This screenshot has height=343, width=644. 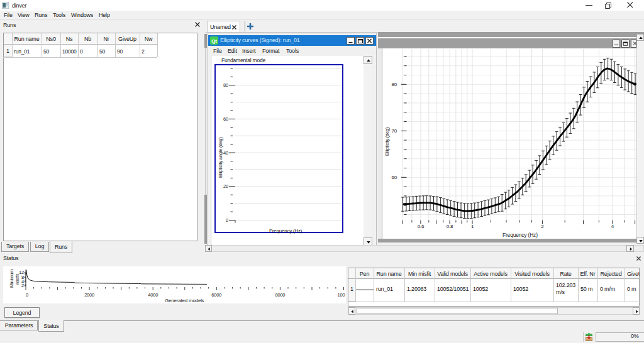 I want to click on svg-text: 8000, so click(x=280, y=295).